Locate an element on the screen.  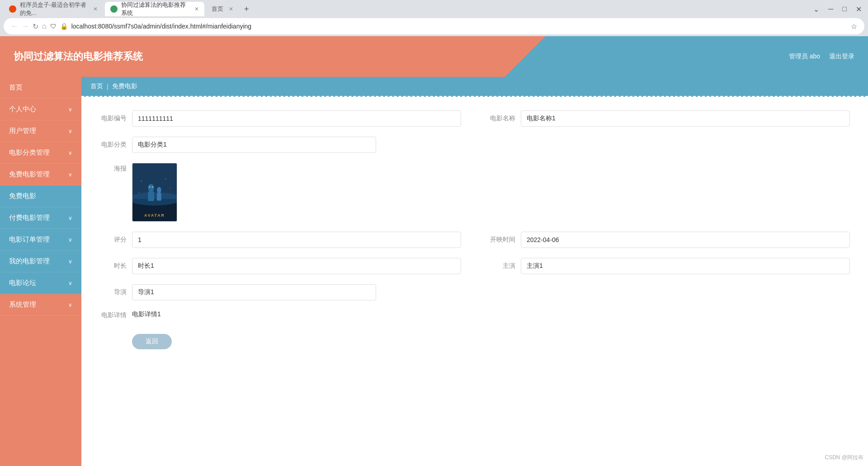
app-title: 协同过滤算法的电影推荐系统 is located at coordinates (78, 57).